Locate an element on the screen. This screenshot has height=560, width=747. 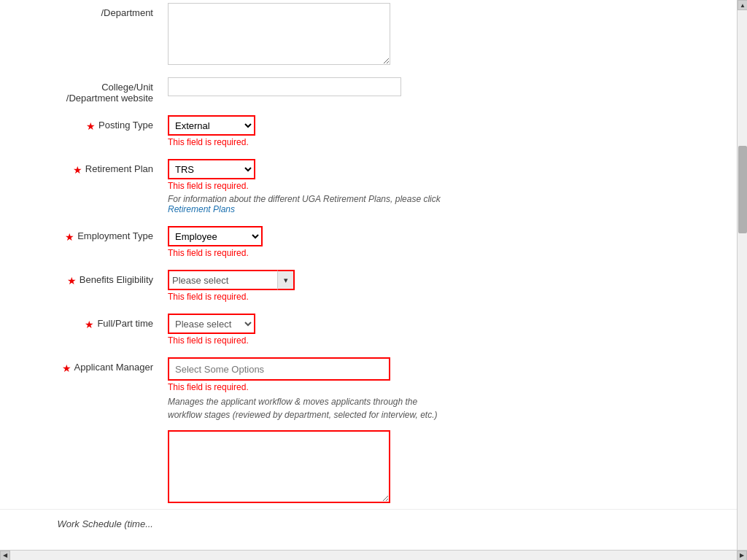
department-field-col is located at coordinates (441, 35).